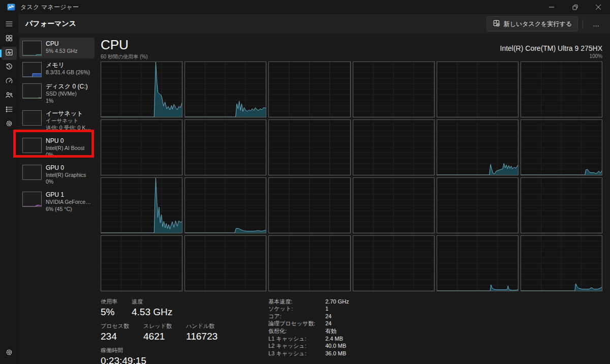 The image size is (610, 364). Describe the element at coordinates (202, 332) in the screenshot. I see `stat-handles: ハンドル数 116723` at that location.